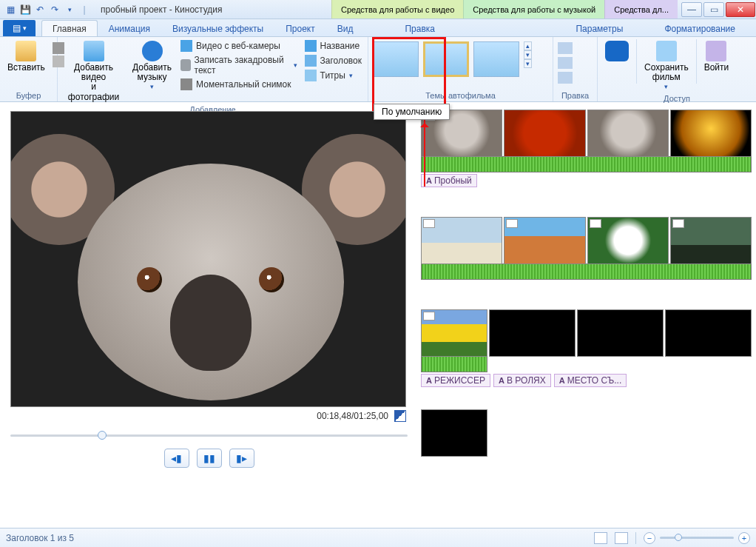 This screenshot has width=756, height=547. I want to click on app-icon: ▦, so click(10, 10).